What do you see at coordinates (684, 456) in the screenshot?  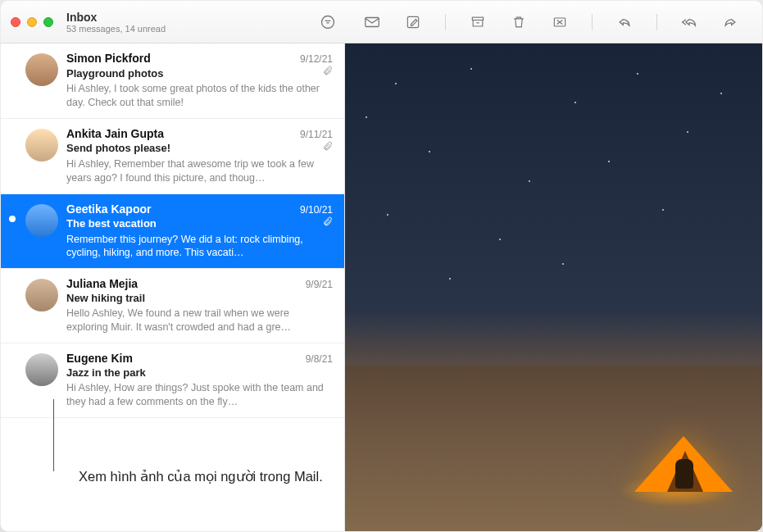 I see `attachment-image` at bounding box center [684, 456].